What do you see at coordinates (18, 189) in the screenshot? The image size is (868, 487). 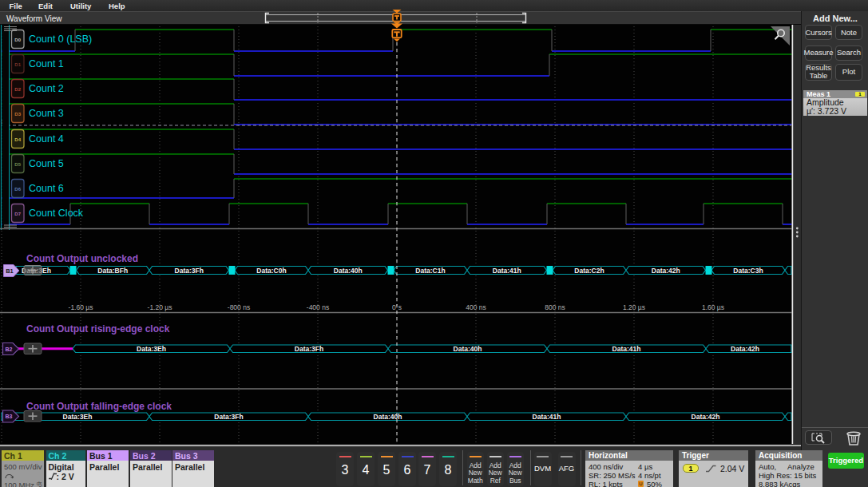 I see `svg-text: D6` at bounding box center [18, 189].